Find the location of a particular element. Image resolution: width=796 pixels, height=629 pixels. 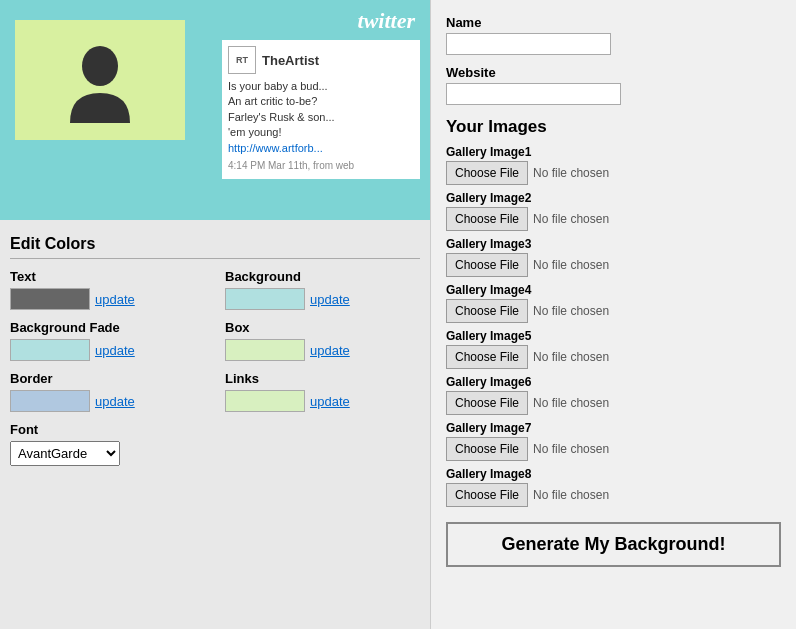

twitter-meta: 4:14 PM Mar 11th, from web is located at coordinates (321, 166).